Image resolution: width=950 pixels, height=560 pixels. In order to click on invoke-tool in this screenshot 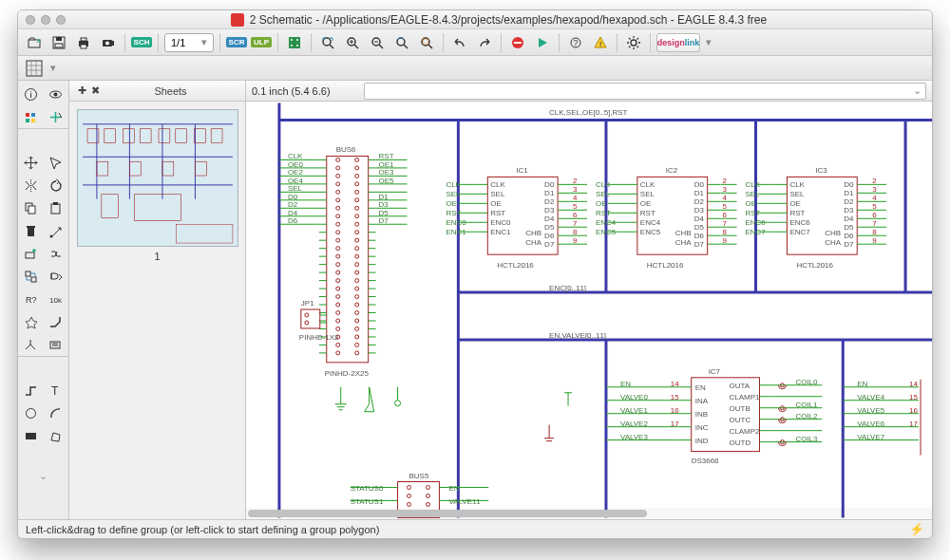, I will do `click(57, 345)`.